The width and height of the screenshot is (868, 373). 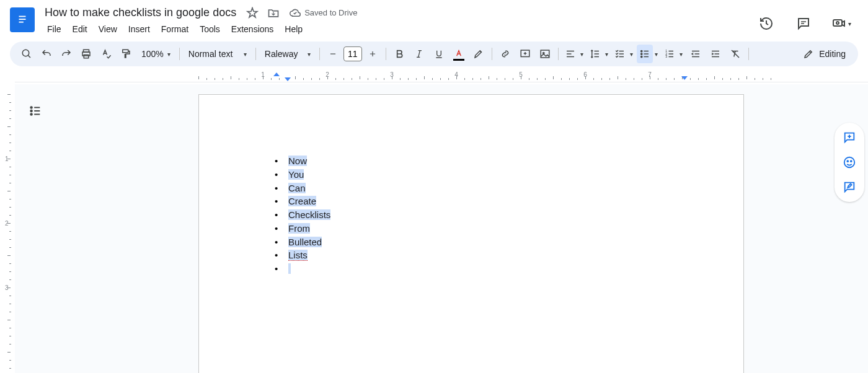 I want to click on list-item: Create, so click(x=486, y=201).